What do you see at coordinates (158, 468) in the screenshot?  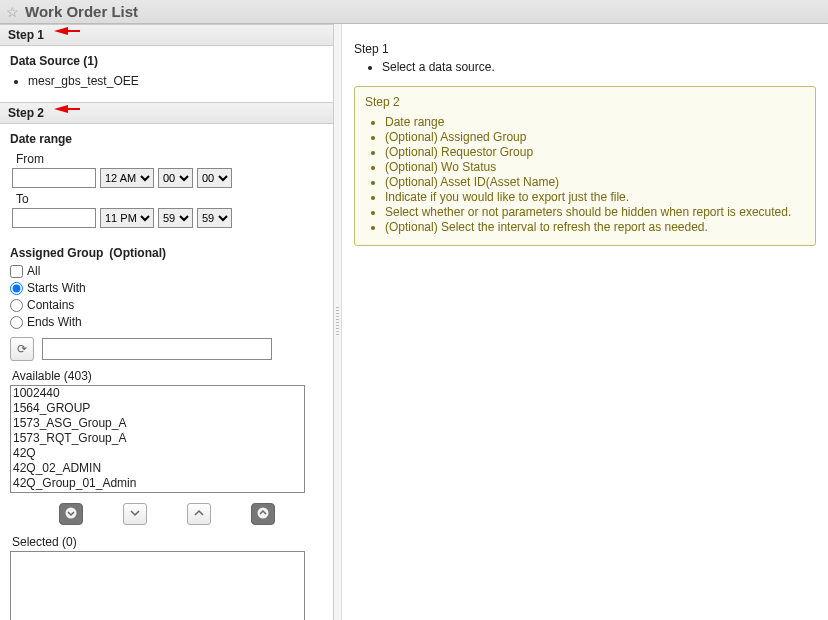 I see `list-item: 42Q_02_ADMIN` at bounding box center [158, 468].